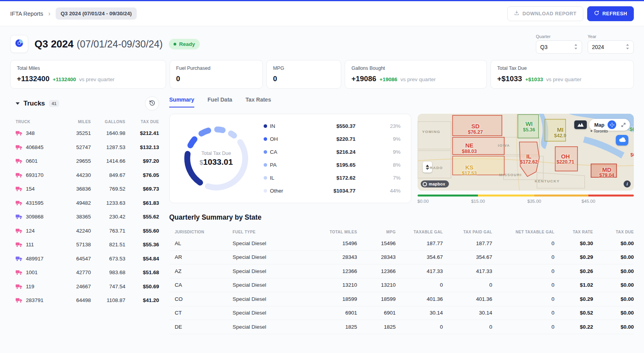 The image size is (644, 353). What do you see at coordinates (87, 245) in the screenshot?
I see `truck-row: 11157138821.51$55.36` at bounding box center [87, 245].